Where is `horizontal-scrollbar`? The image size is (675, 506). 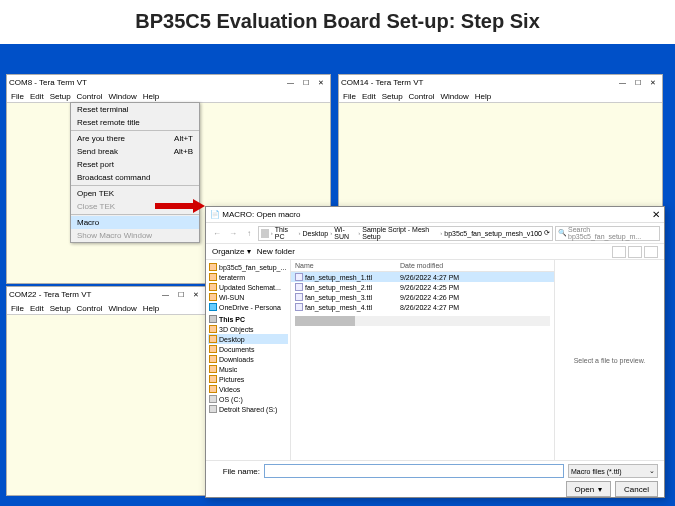
horizontal-scrollbar is located at coordinates (422, 321).